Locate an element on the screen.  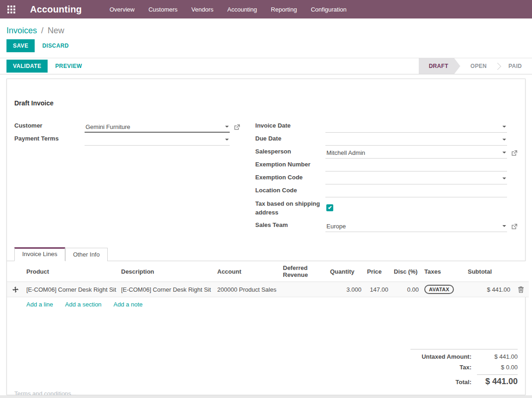
tax-shipping-checkbox: ✔ is located at coordinates (330, 208).